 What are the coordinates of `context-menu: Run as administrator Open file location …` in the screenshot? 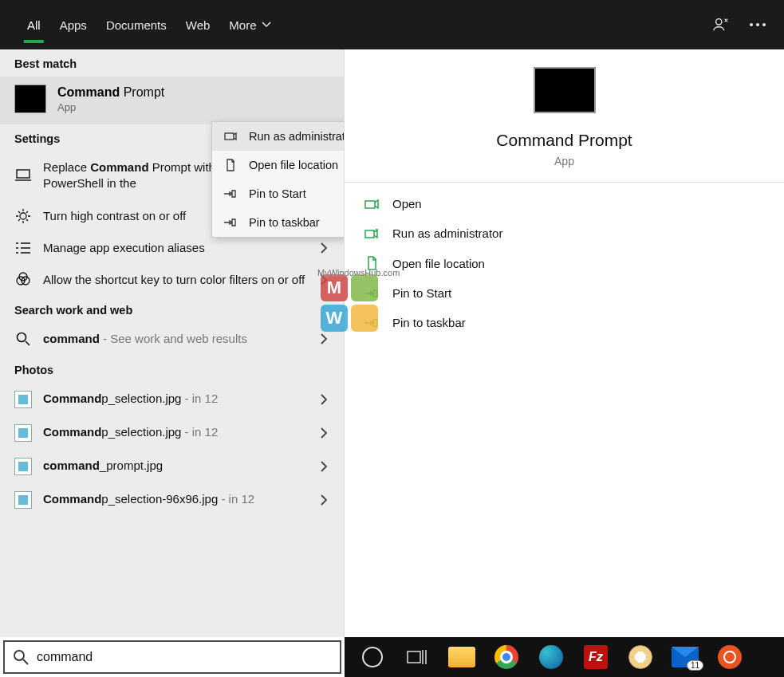 It's located at (278, 179).